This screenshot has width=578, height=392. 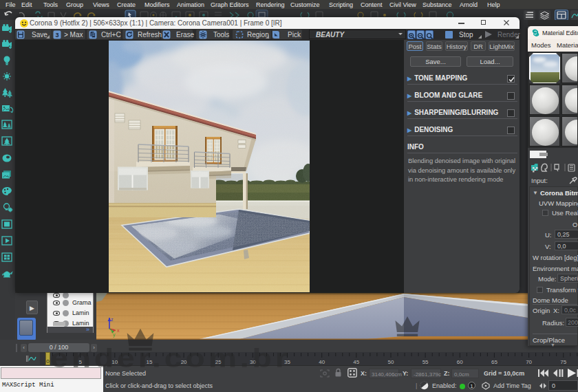 I want to click on svg-text: 70, so click(x=528, y=362).